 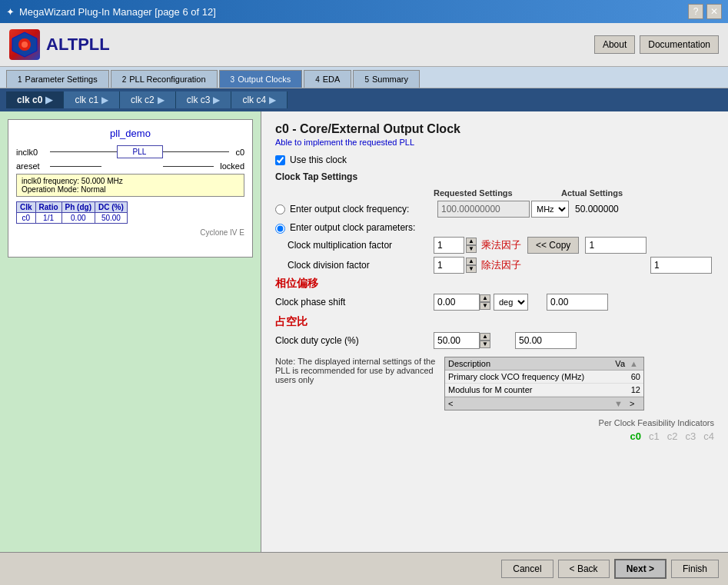 I want to click on req-col-header: Requested Settings, so click(x=495, y=193).